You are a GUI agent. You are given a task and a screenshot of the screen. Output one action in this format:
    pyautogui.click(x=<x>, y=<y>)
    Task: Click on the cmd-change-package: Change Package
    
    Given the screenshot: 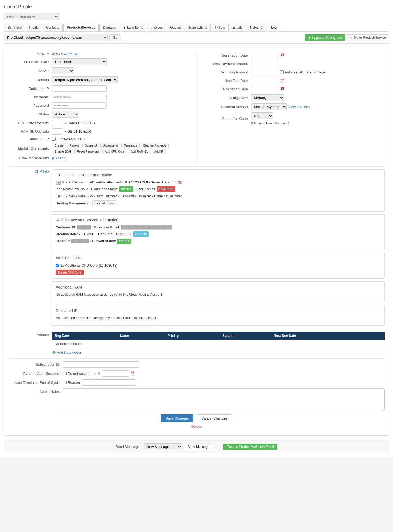 What is the action you would take?
    pyautogui.click(x=155, y=145)
    